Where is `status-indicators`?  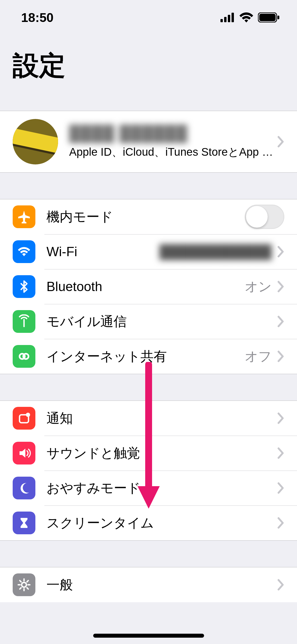 status-indicators is located at coordinates (250, 17).